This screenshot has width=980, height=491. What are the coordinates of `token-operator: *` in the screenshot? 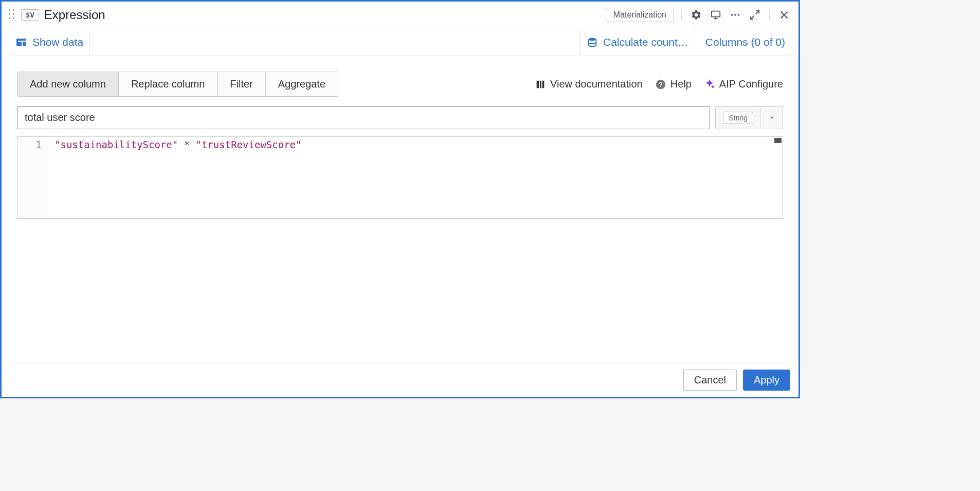 It's located at (187, 145).